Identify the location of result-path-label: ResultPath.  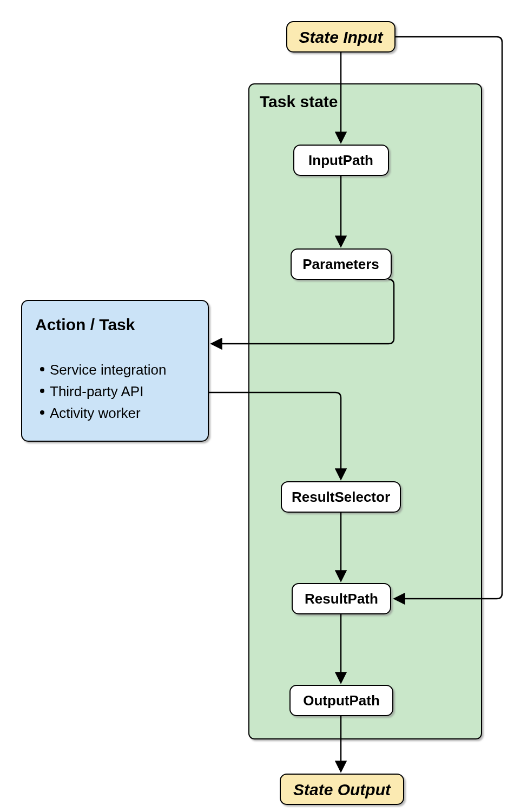
(341, 599).